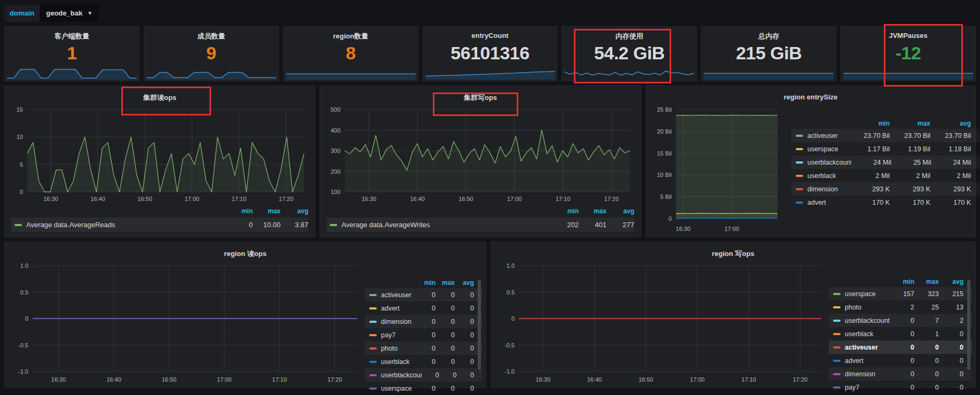 The image size is (980, 395). I want to click on panel-title: region数量, so click(351, 34).